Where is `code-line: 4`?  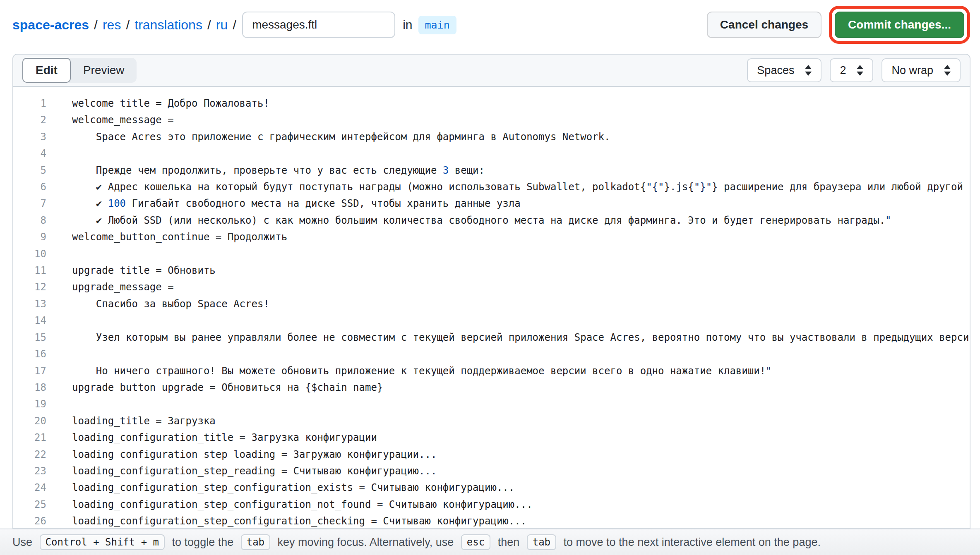
code-line: 4 is located at coordinates (492, 153).